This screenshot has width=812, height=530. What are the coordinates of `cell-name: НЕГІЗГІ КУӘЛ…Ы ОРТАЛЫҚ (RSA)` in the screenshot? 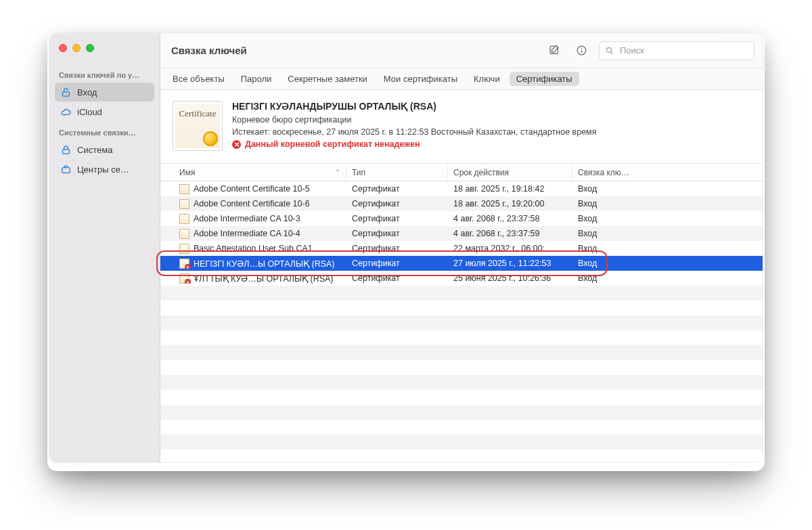 It's located at (264, 264).